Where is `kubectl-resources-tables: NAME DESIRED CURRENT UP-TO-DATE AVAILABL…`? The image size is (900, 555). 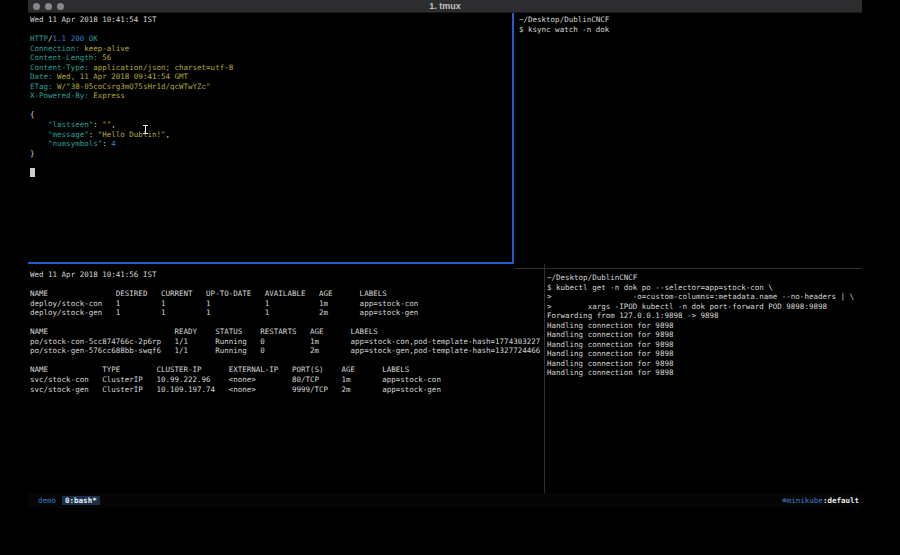
kubectl-resources-tables: NAME DESIRED CURRENT UP-TO-DATE AVAILABL… is located at coordinates (286, 342).